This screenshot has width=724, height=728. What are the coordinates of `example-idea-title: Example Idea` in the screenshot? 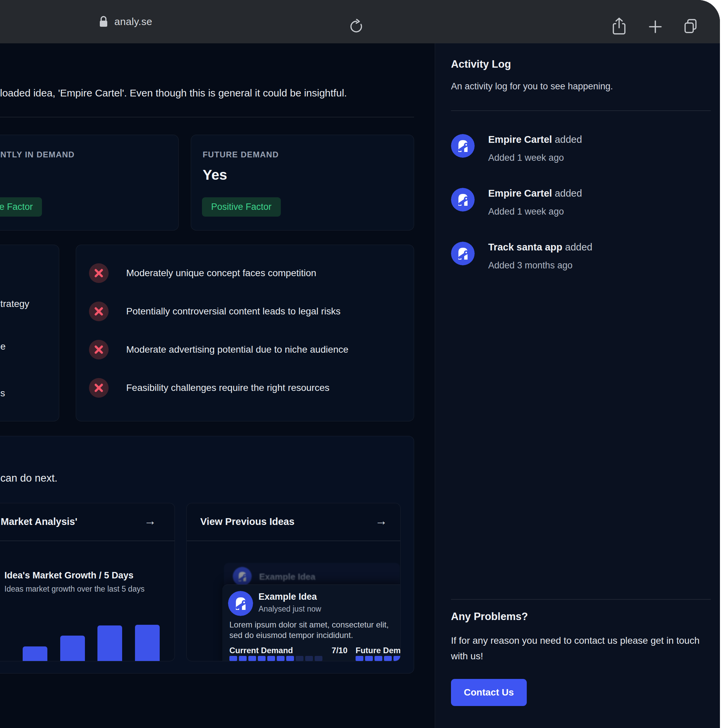 It's located at (288, 597).